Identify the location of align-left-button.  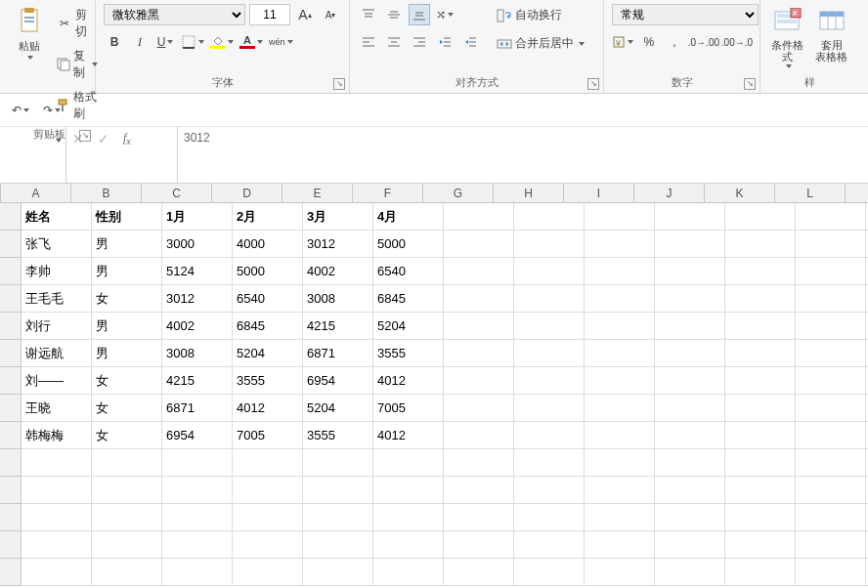
(369, 42).